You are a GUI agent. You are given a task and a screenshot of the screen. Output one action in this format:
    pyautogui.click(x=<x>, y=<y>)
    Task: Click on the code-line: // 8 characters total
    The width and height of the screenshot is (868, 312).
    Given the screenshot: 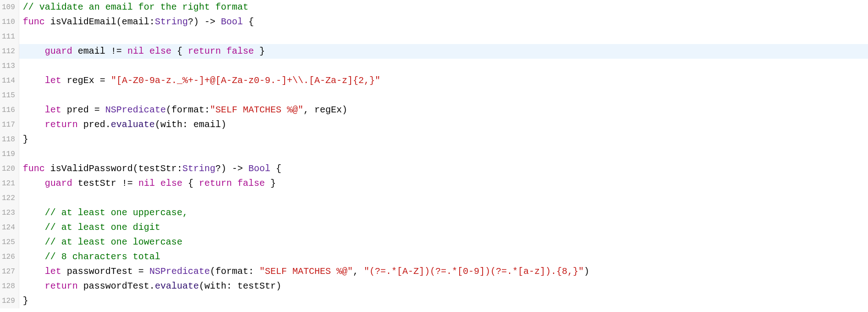 What is the action you would take?
    pyautogui.click(x=444, y=257)
    